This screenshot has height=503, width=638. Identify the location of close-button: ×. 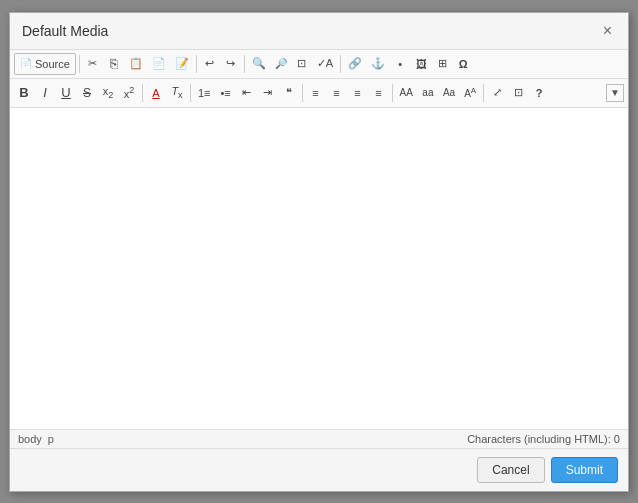
(608, 31).